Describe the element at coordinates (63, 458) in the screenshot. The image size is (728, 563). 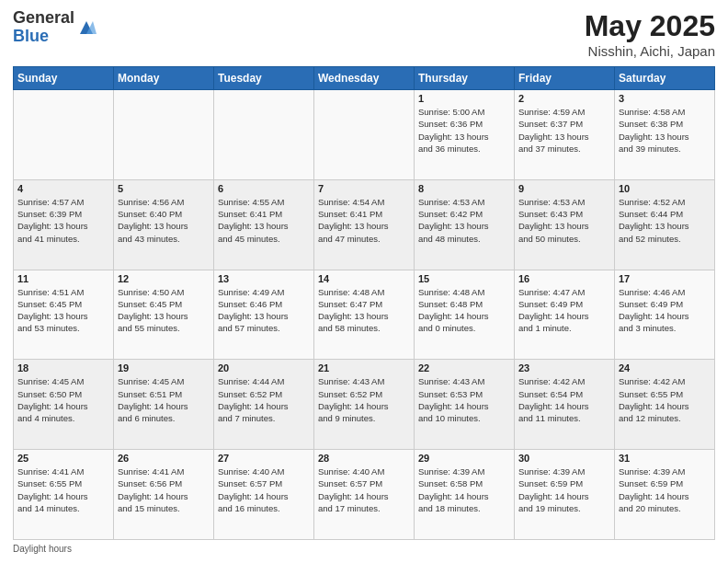
I see `day-number: 25` at that location.